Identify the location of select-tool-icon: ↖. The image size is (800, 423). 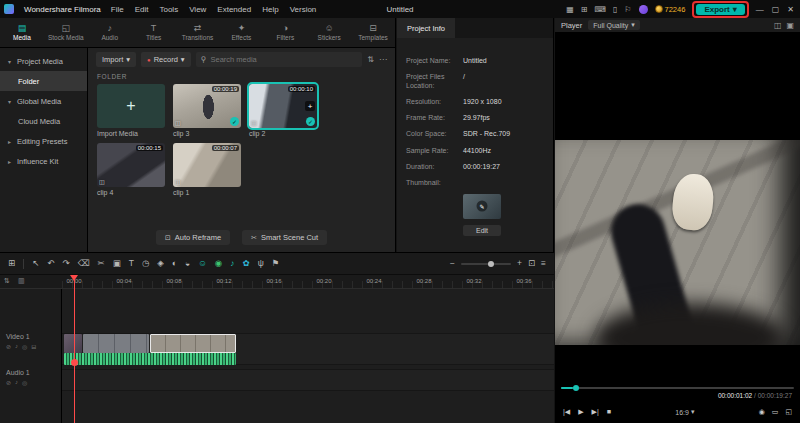
(36, 264).